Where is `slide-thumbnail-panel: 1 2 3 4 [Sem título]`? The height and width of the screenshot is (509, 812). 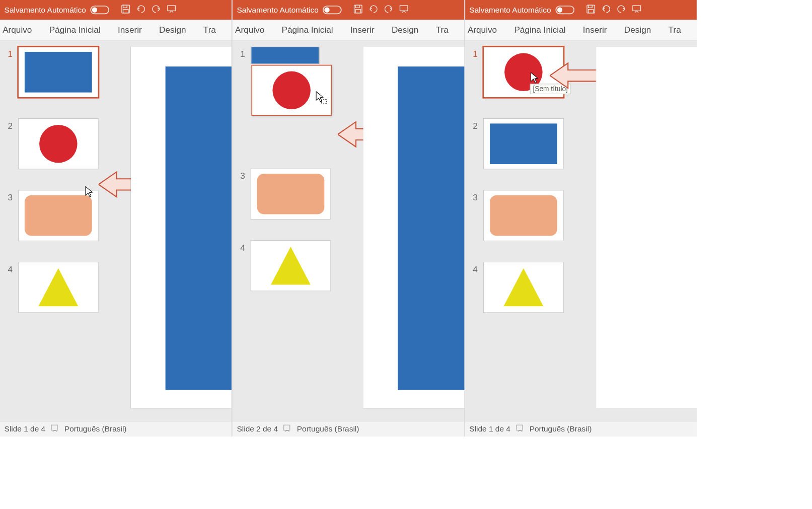 slide-thumbnail-panel: 1 2 3 4 [Sem título] is located at coordinates (521, 231).